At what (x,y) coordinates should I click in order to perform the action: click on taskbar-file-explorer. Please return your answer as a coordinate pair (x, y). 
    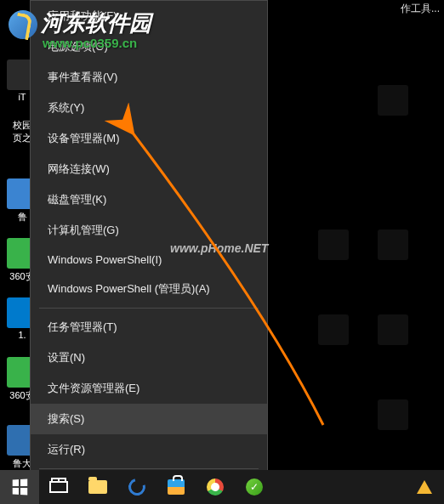
    Looking at the image, I should click on (98, 487).